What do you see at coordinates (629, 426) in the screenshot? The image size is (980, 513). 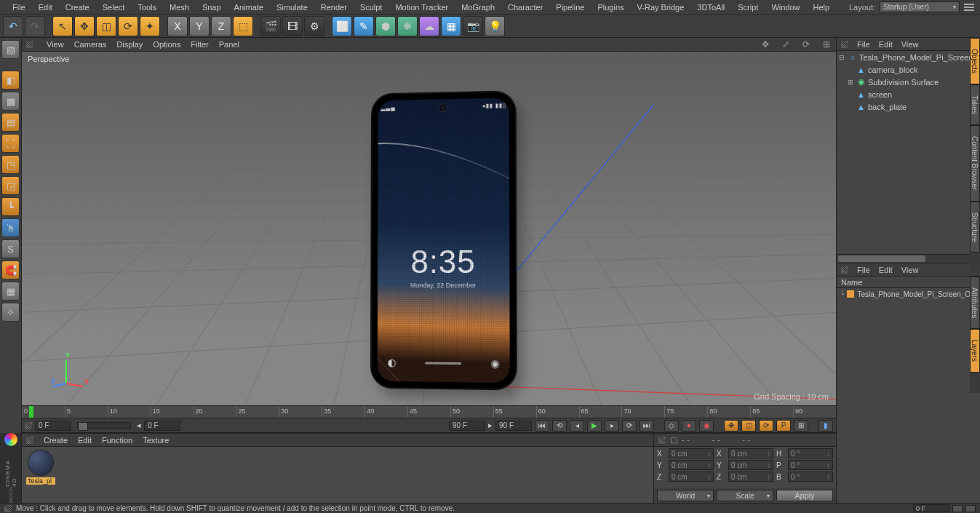 I see `next-key-button: ⟳` at bounding box center [629, 426].